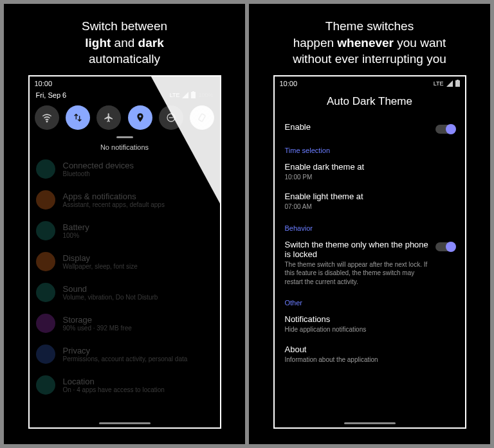 This screenshot has width=494, height=448. I want to click on no-notifications: No notifications, so click(125, 147).